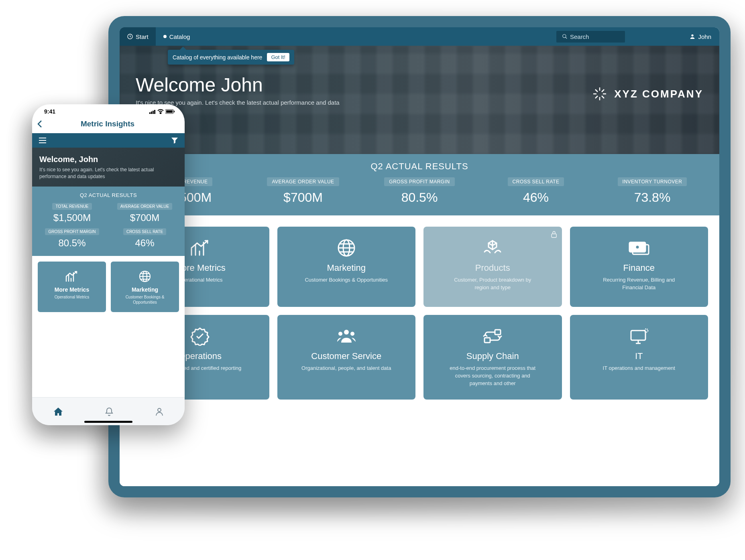 Image resolution: width=745 pixels, height=560 pixels. What do you see at coordinates (72, 218) in the screenshot?
I see `kpi-value: $1,500M` at bounding box center [72, 218].